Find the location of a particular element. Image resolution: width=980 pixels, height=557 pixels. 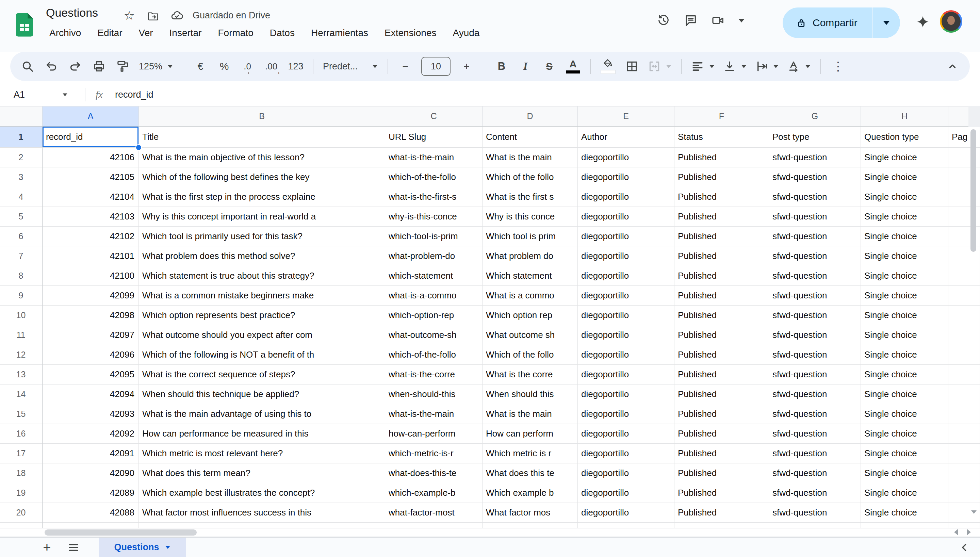

cell-B8: Which statement is true about this strat… is located at coordinates (262, 276).